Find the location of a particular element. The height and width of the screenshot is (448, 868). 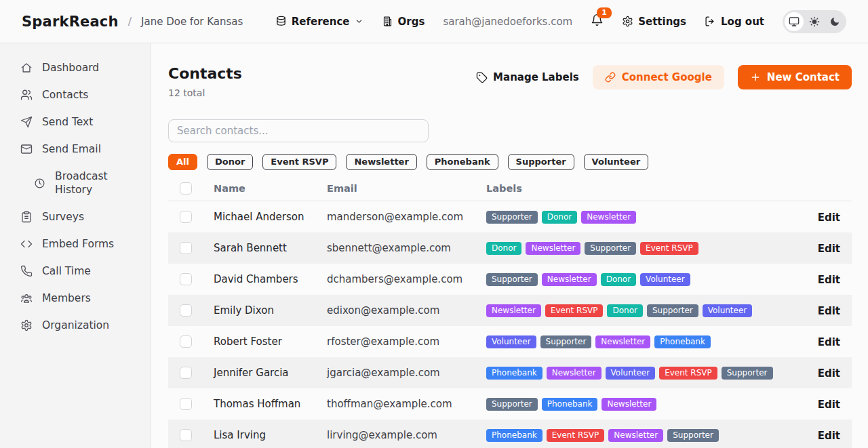

theme-toggle is located at coordinates (814, 22).